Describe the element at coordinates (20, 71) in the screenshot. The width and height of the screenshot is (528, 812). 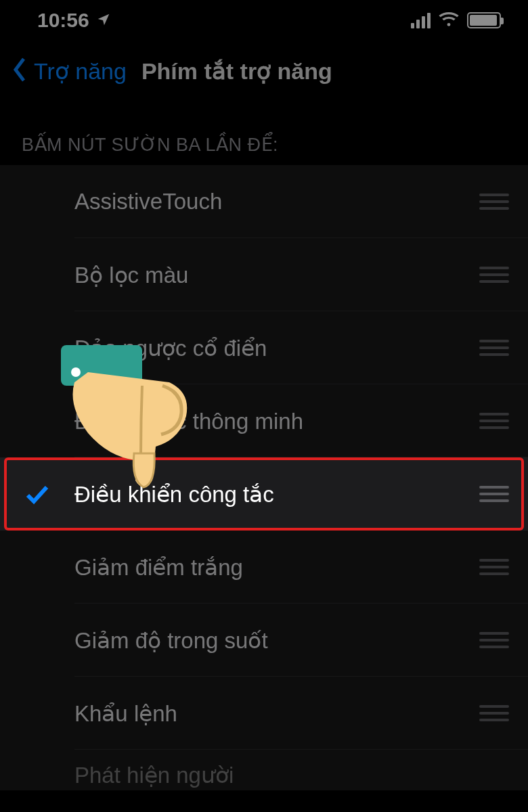
I see `back-chevron-icon` at that location.